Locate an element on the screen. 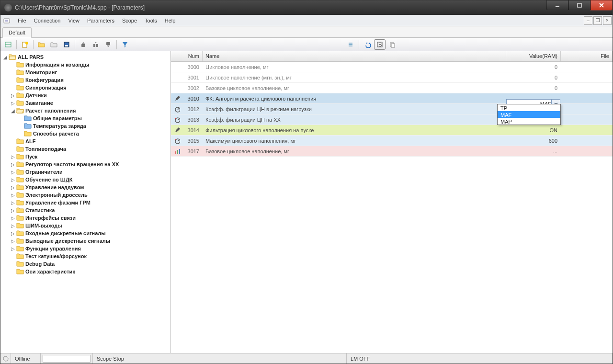  mdi-close-button: × is located at coordinates (607, 21).